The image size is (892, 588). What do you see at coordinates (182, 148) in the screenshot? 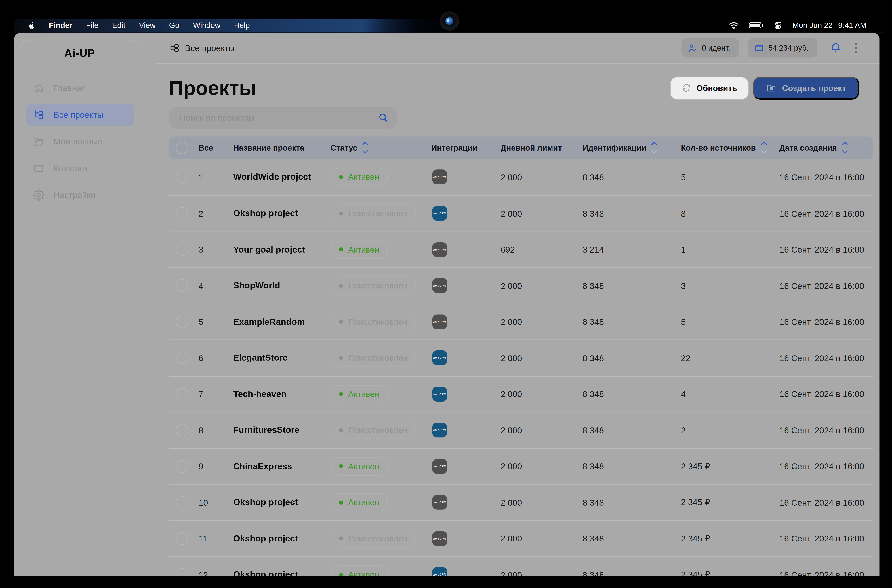
I see `select-all-checkbox` at bounding box center [182, 148].